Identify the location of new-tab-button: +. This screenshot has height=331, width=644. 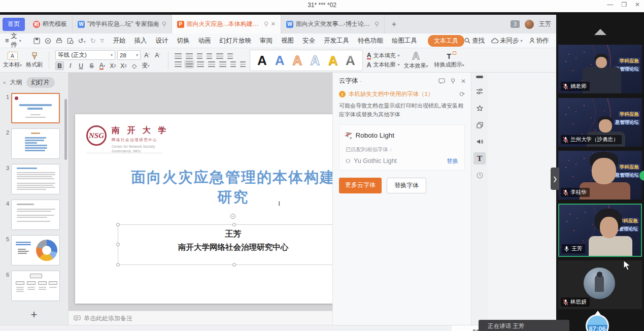
(394, 24).